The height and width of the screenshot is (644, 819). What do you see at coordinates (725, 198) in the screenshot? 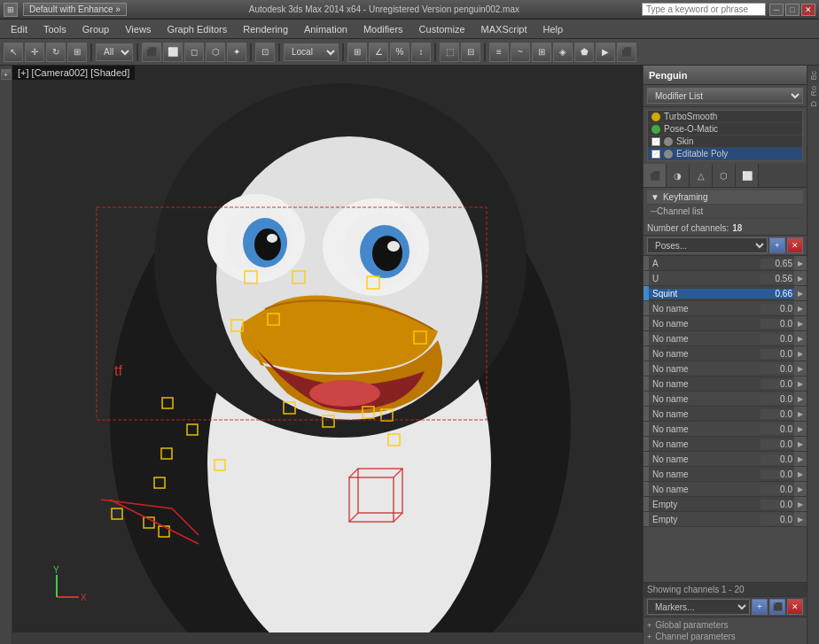
I see `keyframing-header: ▼ Keyframing` at bounding box center [725, 198].